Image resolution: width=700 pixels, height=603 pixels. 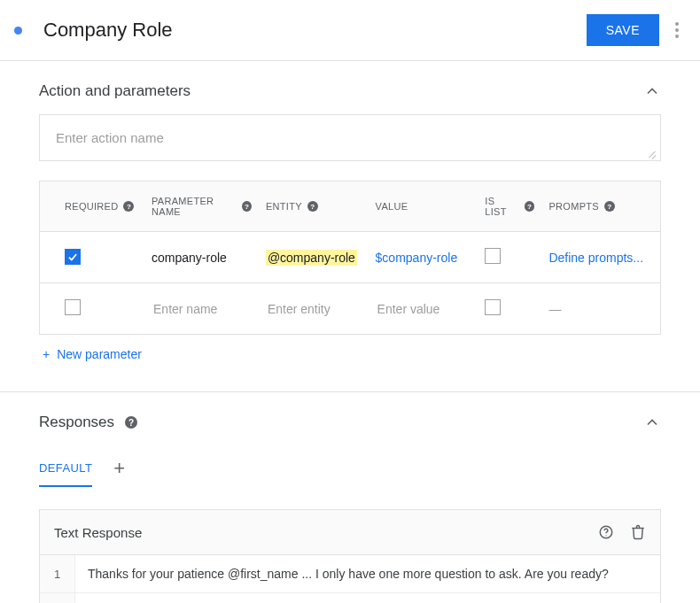 I want to click on trash-icon, so click(x=638, y=532).